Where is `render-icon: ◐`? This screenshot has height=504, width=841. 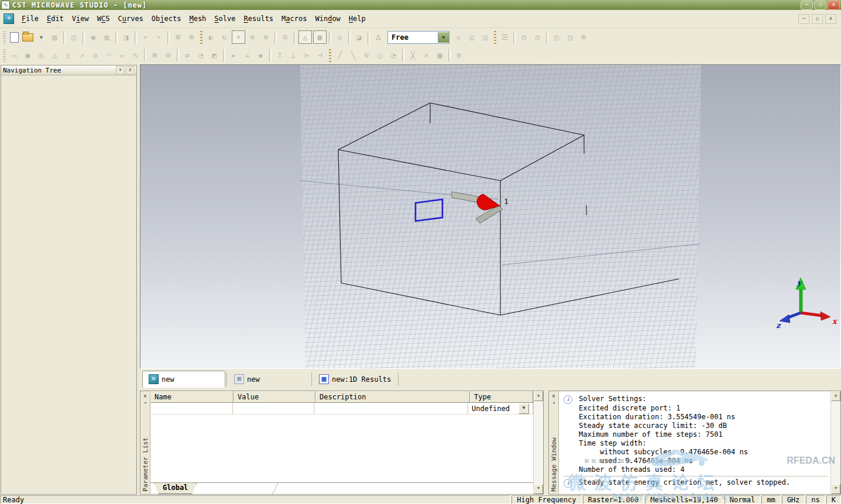 render-icon: ◐ is located at coordinates (211, 37).